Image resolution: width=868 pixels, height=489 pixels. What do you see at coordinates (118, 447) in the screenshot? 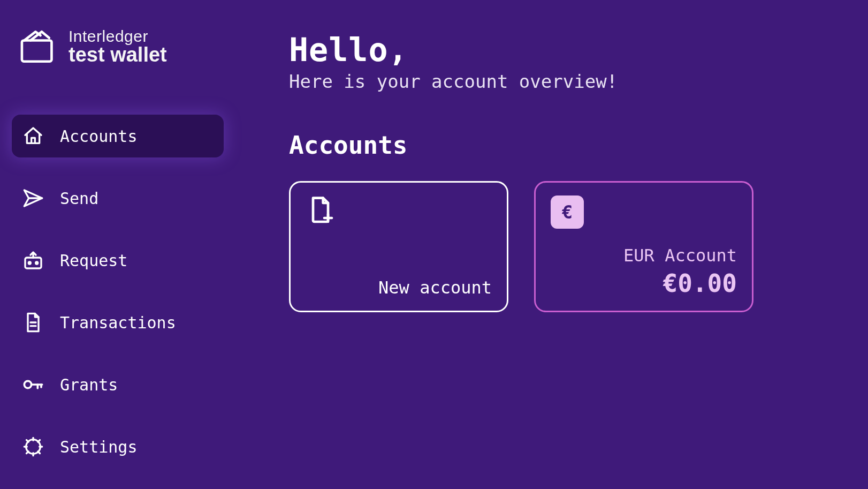
I see `sidebar-item-settings: Settings` at bounding box center [118, 447].